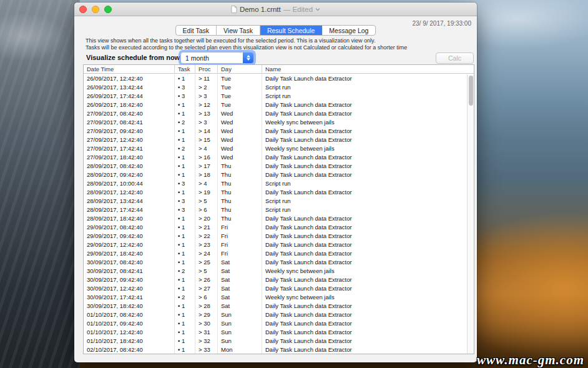 The height and width of the screenshot is (368, 588). I want to click on table-row: 28/09/2017, 13:42:44 • 3 > 5 Thu Script …, so click(278, 201).